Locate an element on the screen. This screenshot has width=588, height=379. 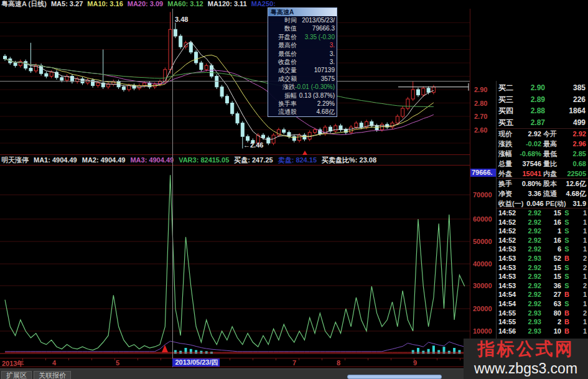
quote-value: 2.92 is located at coordinates (528, 134).